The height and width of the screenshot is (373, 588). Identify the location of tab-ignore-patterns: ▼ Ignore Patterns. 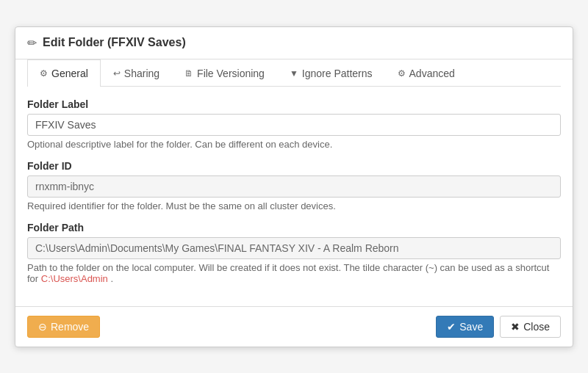
(331, 73).